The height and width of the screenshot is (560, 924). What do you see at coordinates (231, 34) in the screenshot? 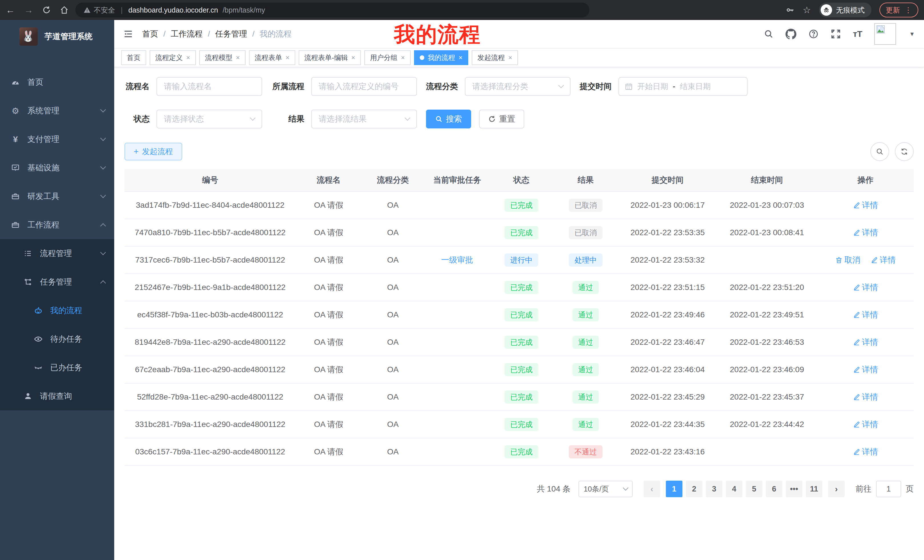
I see `breadcrumb-task-management: 任务管理` at bounding box center [231, 34].